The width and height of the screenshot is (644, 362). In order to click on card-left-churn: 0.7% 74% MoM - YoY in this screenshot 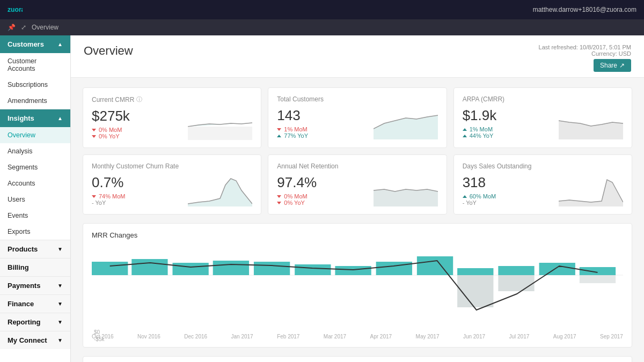, I will do `click(108, 190)`.